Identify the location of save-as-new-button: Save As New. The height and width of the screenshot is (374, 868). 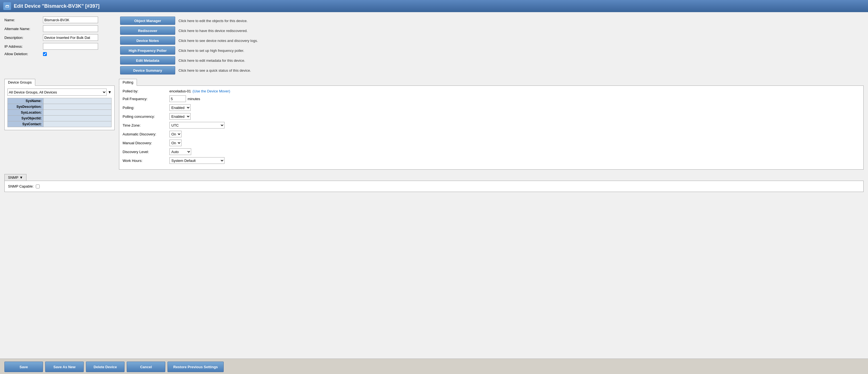
(65, 367).